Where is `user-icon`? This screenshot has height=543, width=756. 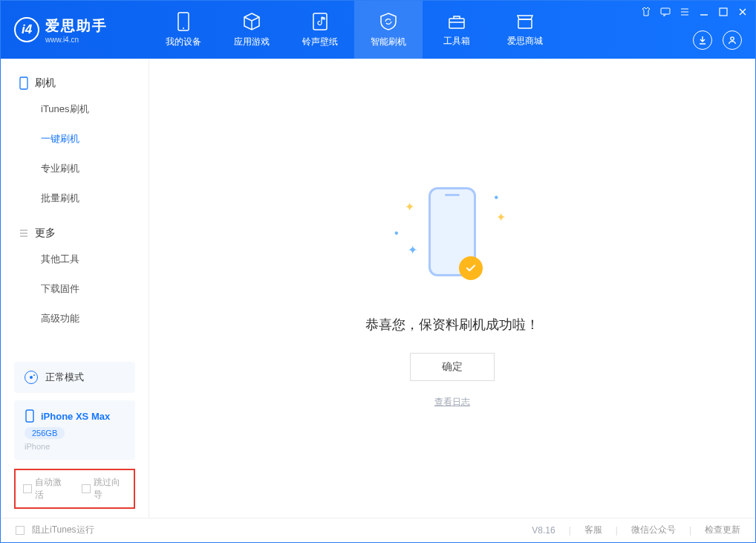
user-icon is located at coordinates (732, 40).